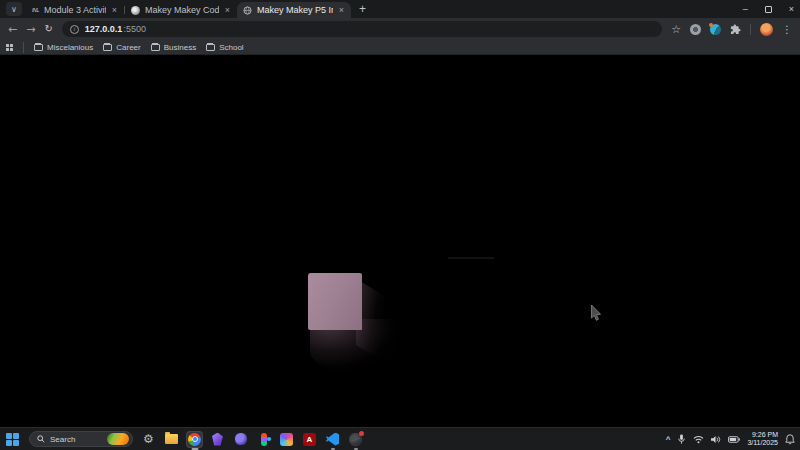 Image resolution: width=800 pixels, height=450 pixels. What do you see at coordinates (241, 439) in the screenshot?
I see `purple-blob-icon` at bounding box center [241, 439].